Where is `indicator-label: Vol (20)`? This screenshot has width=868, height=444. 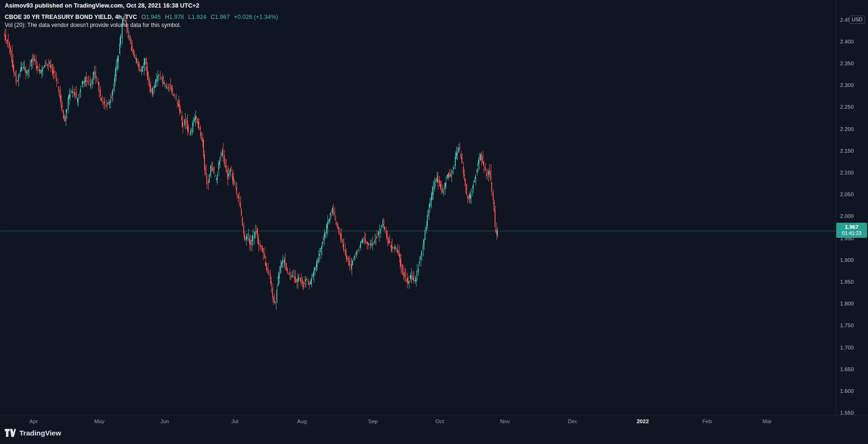 indicator-label: Vol (20) is located at coordinates (14, 25).